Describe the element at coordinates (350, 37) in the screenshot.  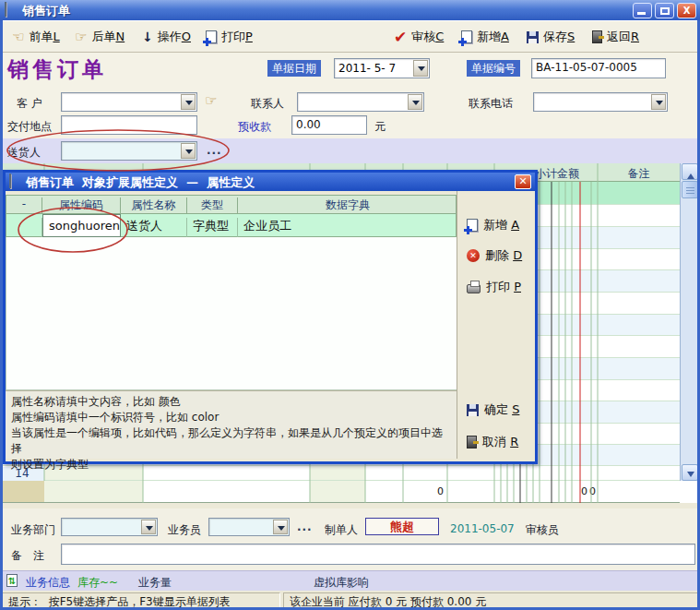
I see `toolbar: ☜ 前单L ☞ 后单N ↓ 操作O 打印P ✔ 审核C 新增A 保存S 返回R` at that location.